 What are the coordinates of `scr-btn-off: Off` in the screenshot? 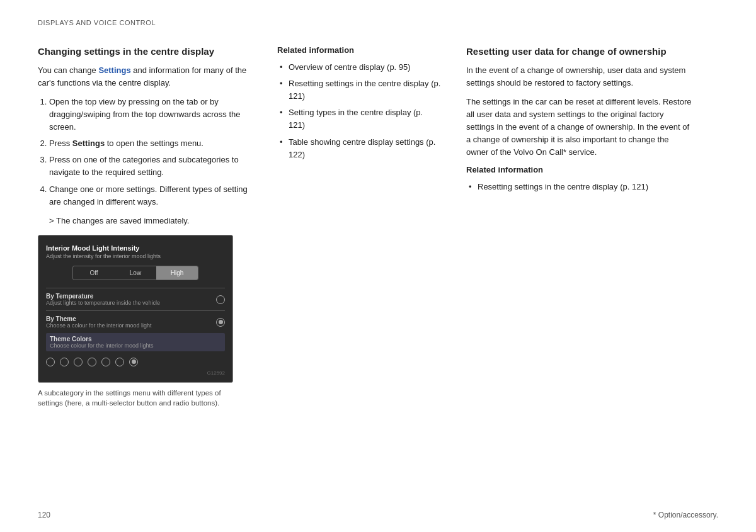 It's located at (94, 273).